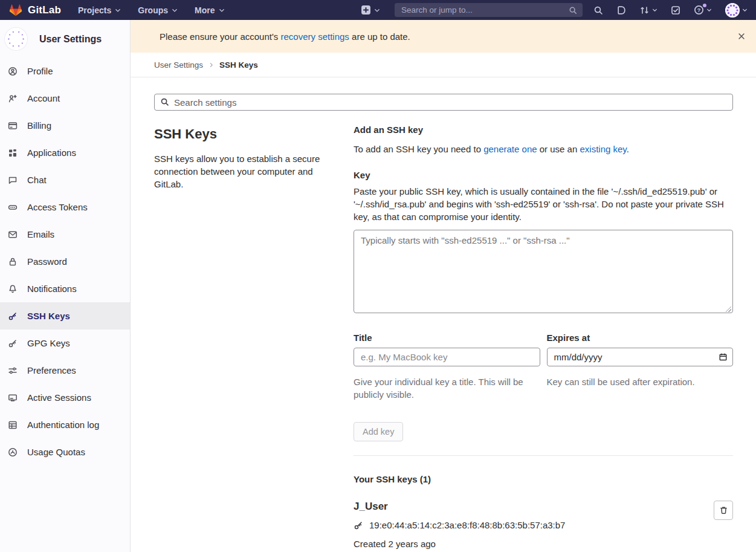  Describe the element at coordinates (220, 36) in the screenshot. I see `banner-text-before: Please ensure your account's` at that location.